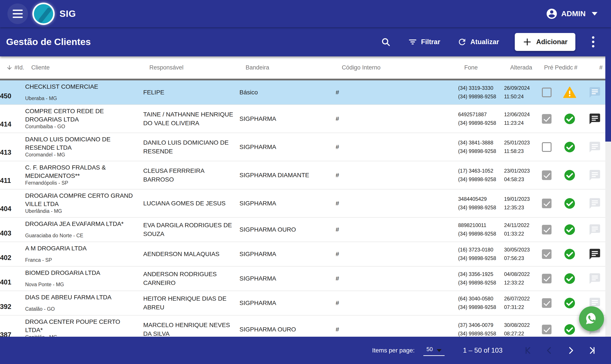 The height and width of the screenshot is (364, 611). I want to click on page-toolbar: Gestão de Clientes Filtrar Atualizar Adi…, so click(305, 42).